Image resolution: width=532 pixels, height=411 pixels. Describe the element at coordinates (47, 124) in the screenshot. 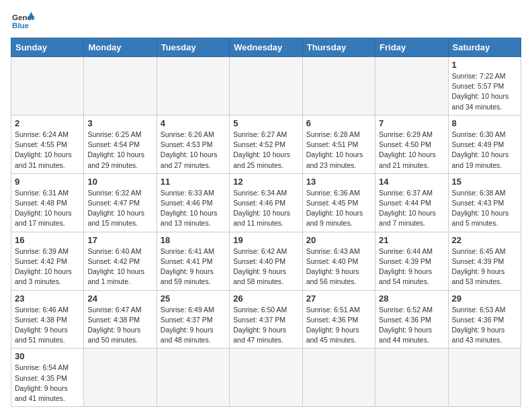

I see `day-number: 2` at that location.